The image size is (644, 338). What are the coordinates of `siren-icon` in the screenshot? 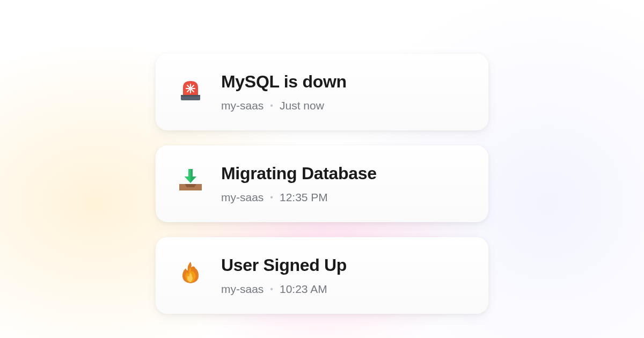 It's located at (191, 89).